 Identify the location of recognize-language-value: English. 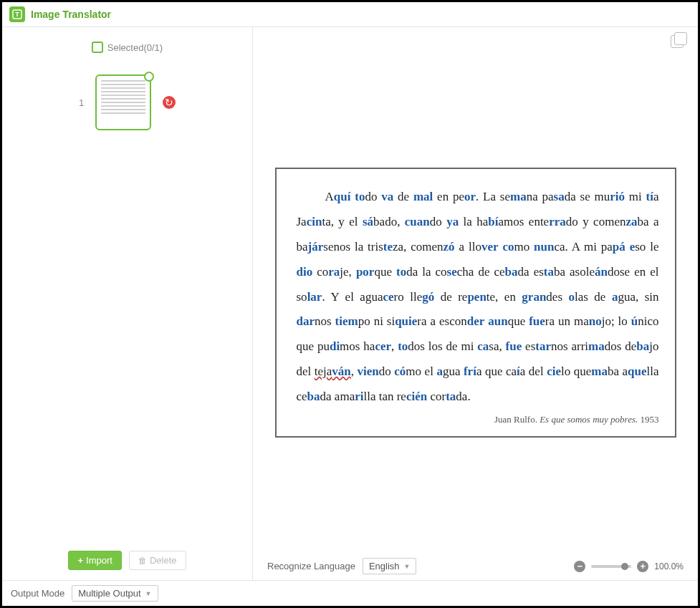
(384, 566).